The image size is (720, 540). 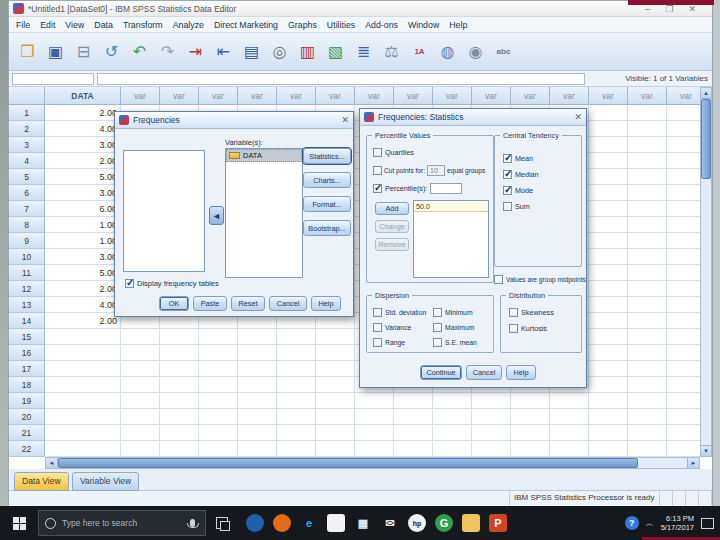 I want to click on calculator-icon: ▦, so click(x=363, y=523).